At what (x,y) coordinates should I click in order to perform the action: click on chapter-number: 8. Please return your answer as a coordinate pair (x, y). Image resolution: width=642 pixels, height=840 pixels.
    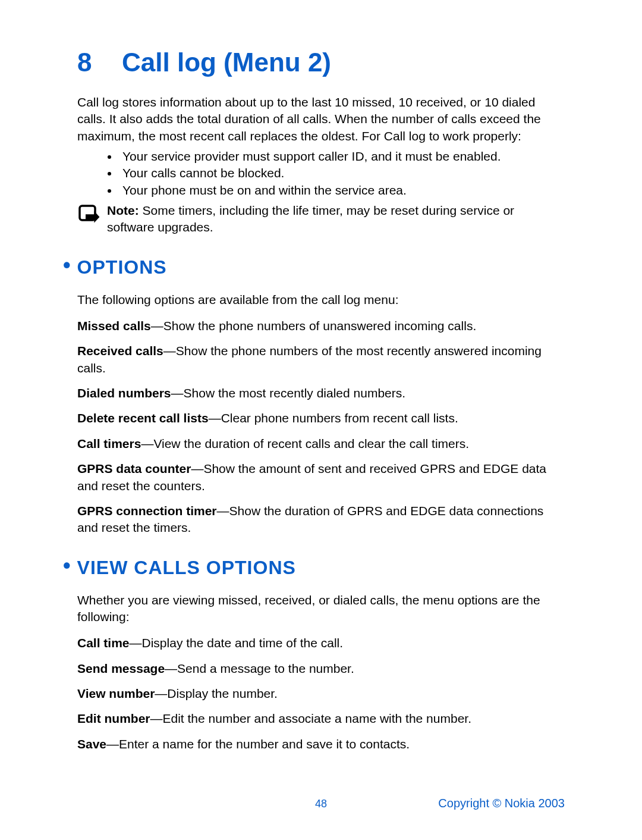
    Looking at the image, I should click on (100, 62).